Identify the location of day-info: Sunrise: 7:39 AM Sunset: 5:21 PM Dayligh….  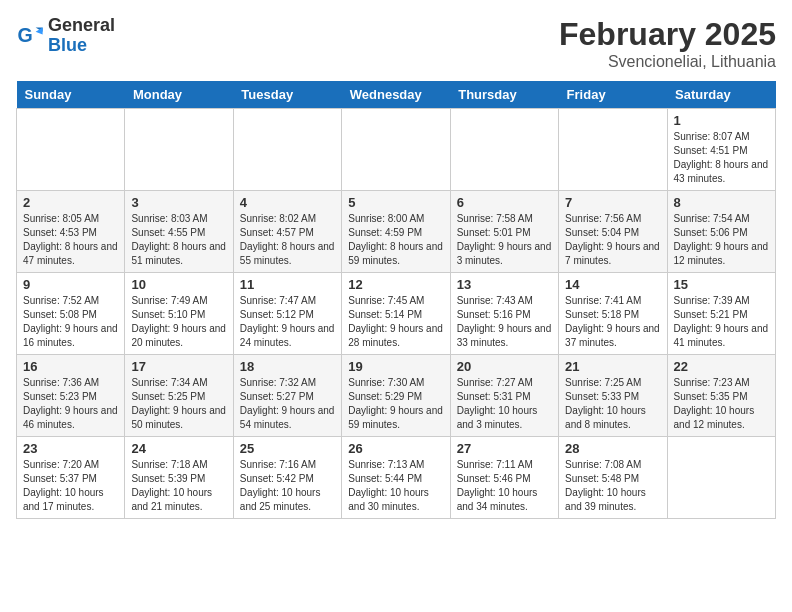
(722, 322).